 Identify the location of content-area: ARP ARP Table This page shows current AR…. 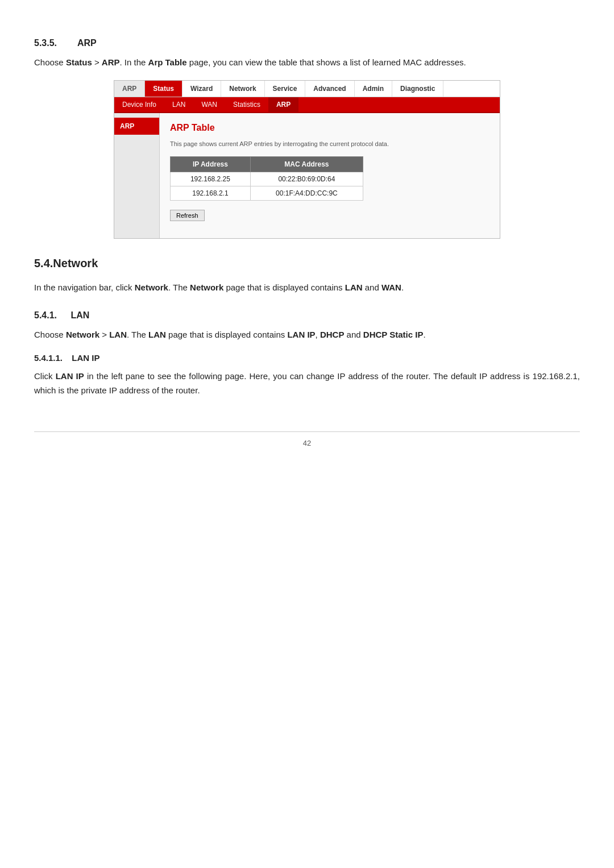
(307, 176).